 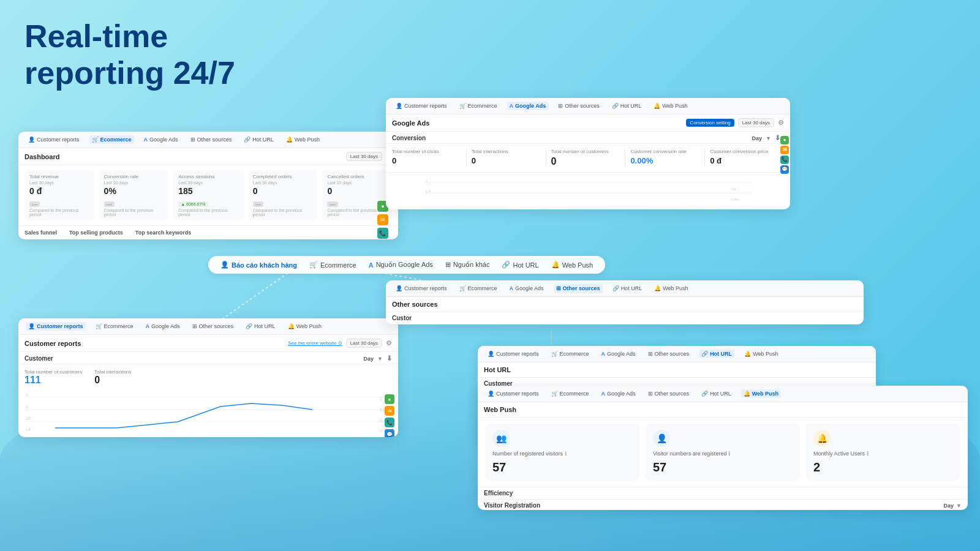 I want to click on tab-hu-other: ⊞ Other sources, so click(x=669, y=354).